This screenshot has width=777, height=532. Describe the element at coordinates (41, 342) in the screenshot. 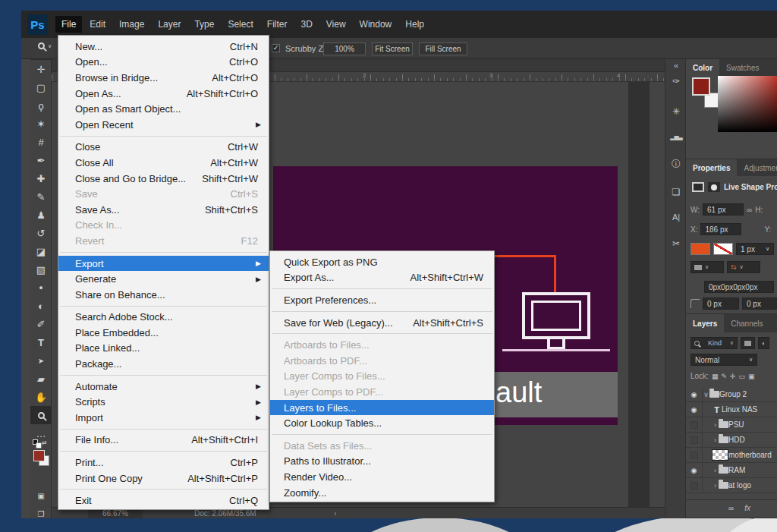

I see `type-tool: T` at that location.